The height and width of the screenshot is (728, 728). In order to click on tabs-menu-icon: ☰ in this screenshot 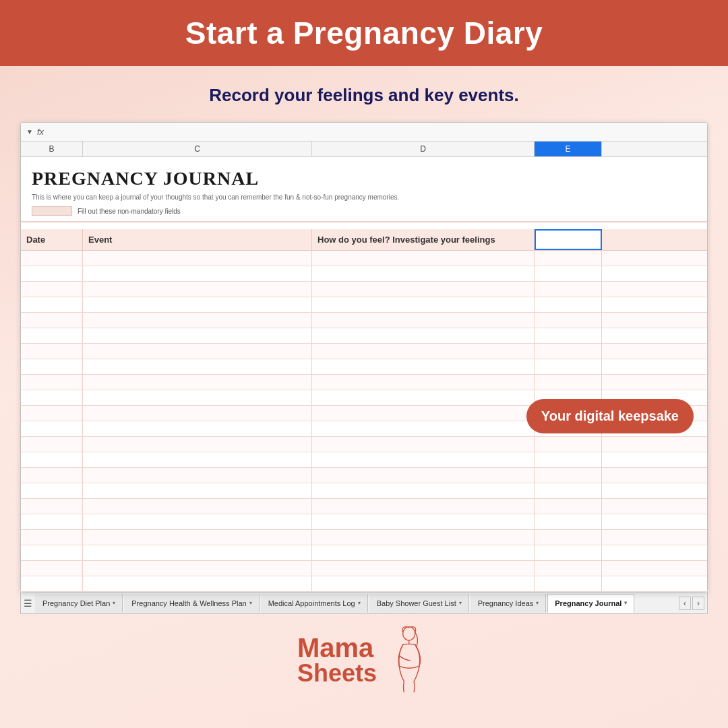, I will do `click(28, 603)`.